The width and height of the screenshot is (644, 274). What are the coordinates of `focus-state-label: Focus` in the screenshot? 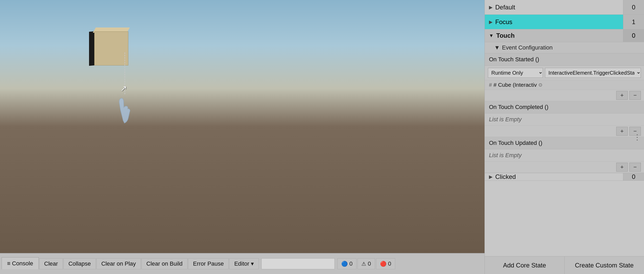 It's located at (504, 22).